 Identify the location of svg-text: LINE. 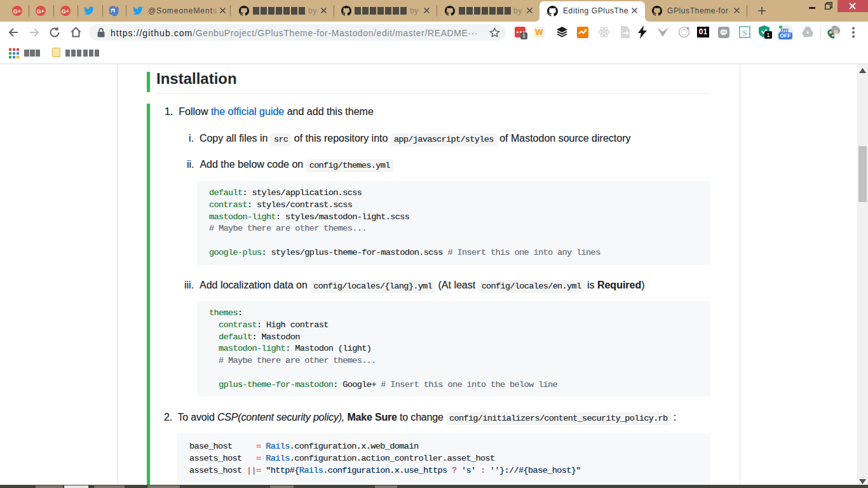
(724, 32).